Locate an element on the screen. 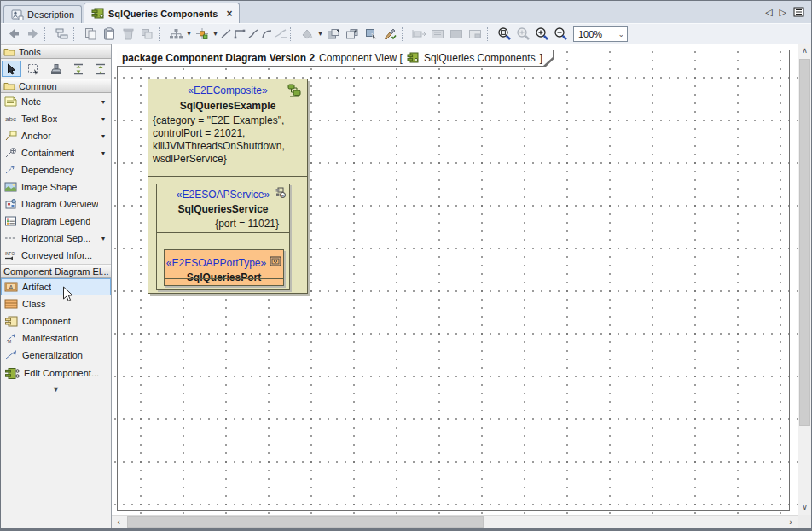 This screenshot has height=531, width=812. zoom-fit-button is located at coordinates (523, 34).